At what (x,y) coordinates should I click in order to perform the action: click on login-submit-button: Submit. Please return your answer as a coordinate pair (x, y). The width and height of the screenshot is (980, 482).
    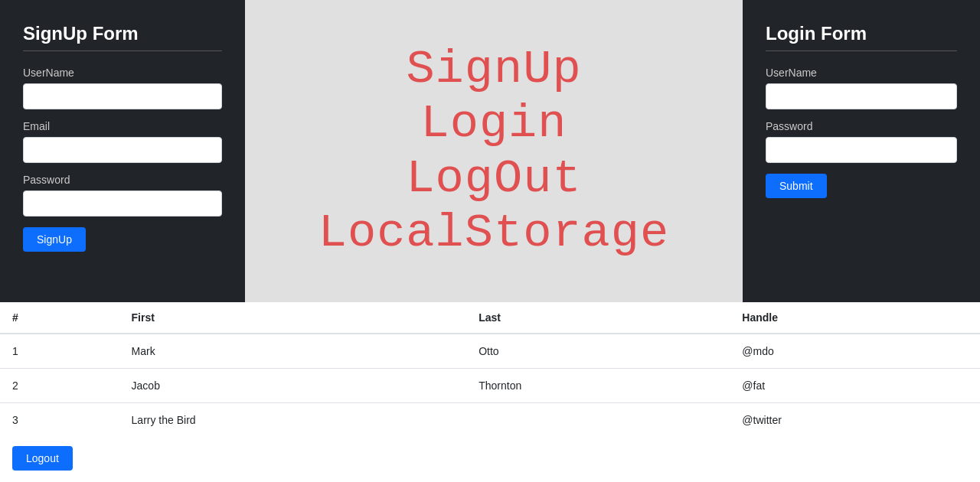
    Looking at the image, I should click on (796, 186).